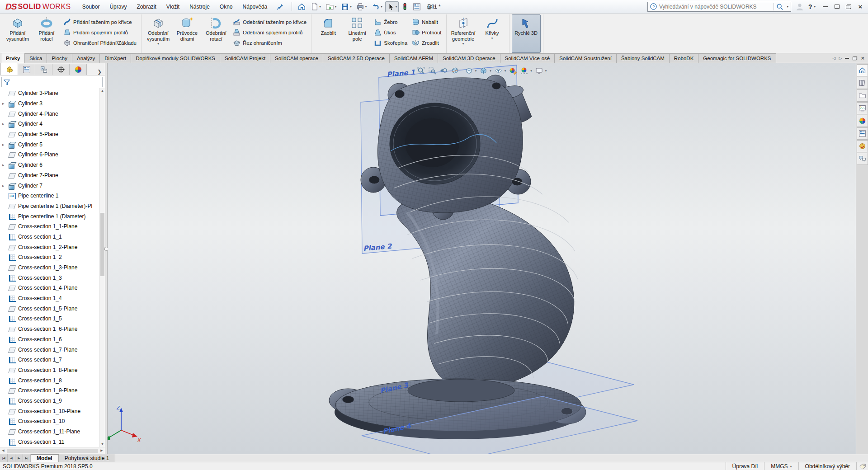 Image resolution: width=868 pixels, height=470 pixels. I want to click on tree-item: ▸ Cross-section 1_11, so click(50, 442).